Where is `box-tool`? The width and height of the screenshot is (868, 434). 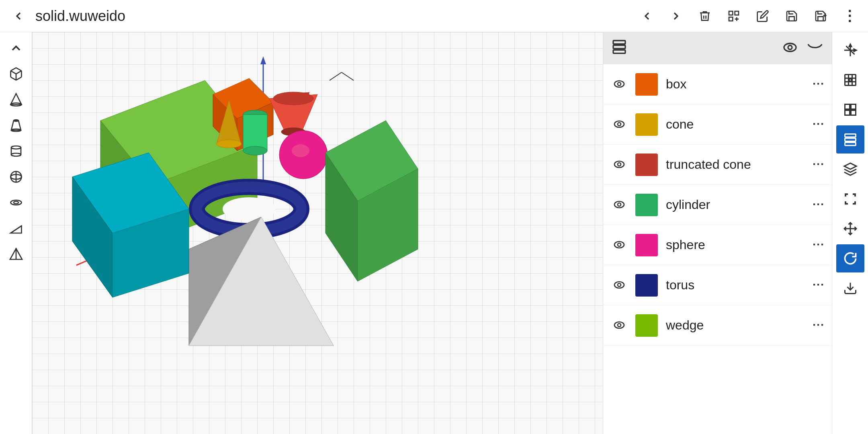
box-tool is located at coordinates (16, 74).